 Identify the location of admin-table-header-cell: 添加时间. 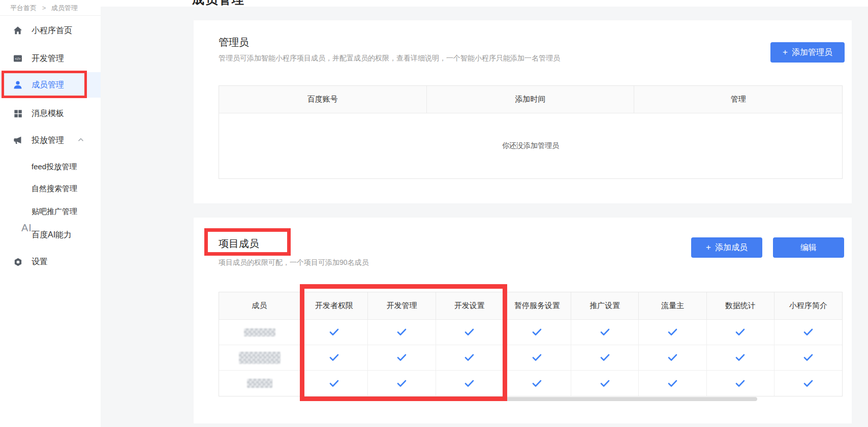
(531, 100).